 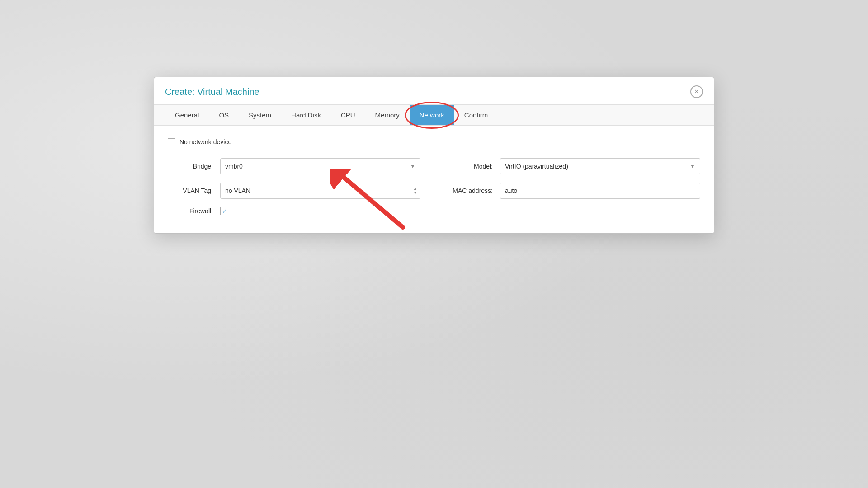 What do you see at coordinates (470, 166) in the screenshot?
I see `model-label: Model:` at bounding box center [470, 166].